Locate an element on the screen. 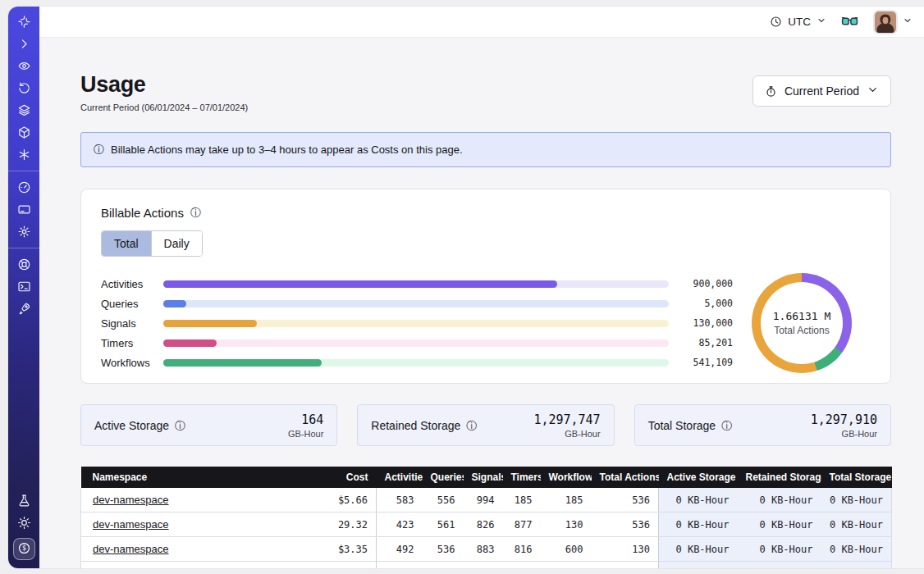 The image size is (924, 574). flask-icon is located at coordinates (25, 500).